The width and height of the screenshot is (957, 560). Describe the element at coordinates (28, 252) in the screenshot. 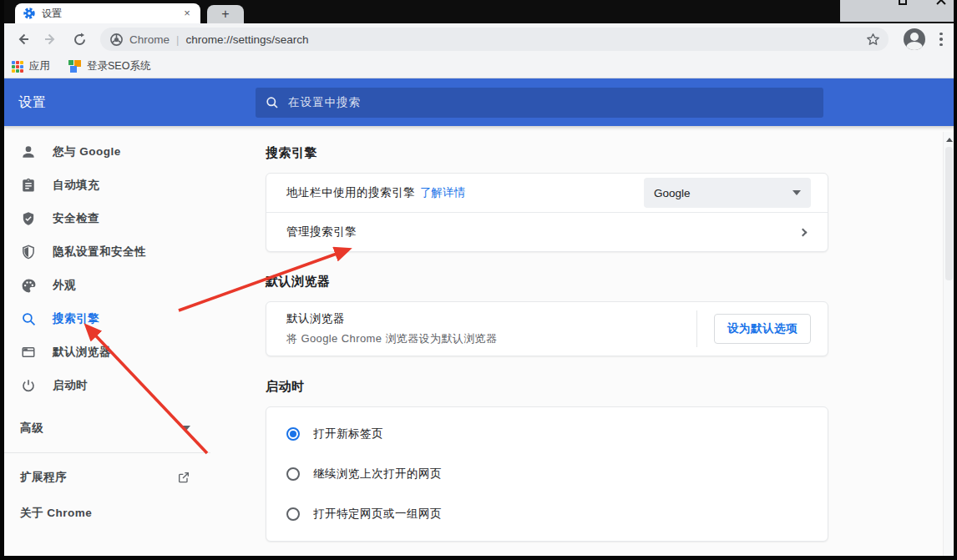

I see `privacy-shield-icon` at that location.